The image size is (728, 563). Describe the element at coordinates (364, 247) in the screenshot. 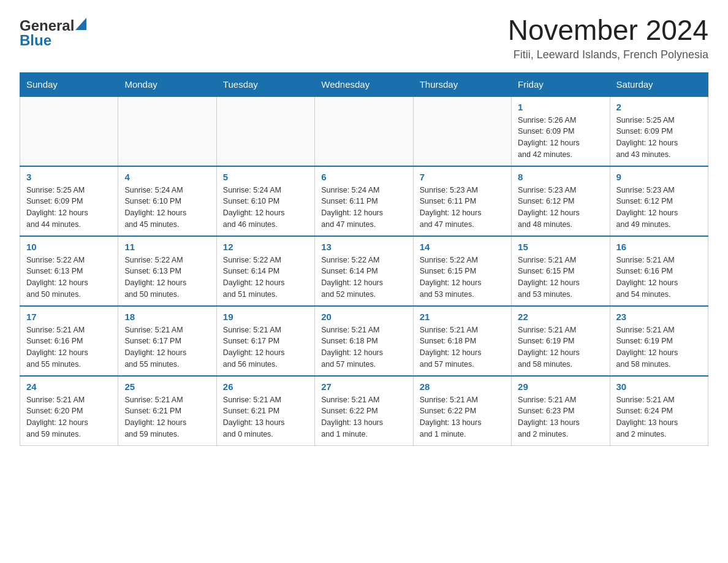

I see `day-number: 13` at that location.